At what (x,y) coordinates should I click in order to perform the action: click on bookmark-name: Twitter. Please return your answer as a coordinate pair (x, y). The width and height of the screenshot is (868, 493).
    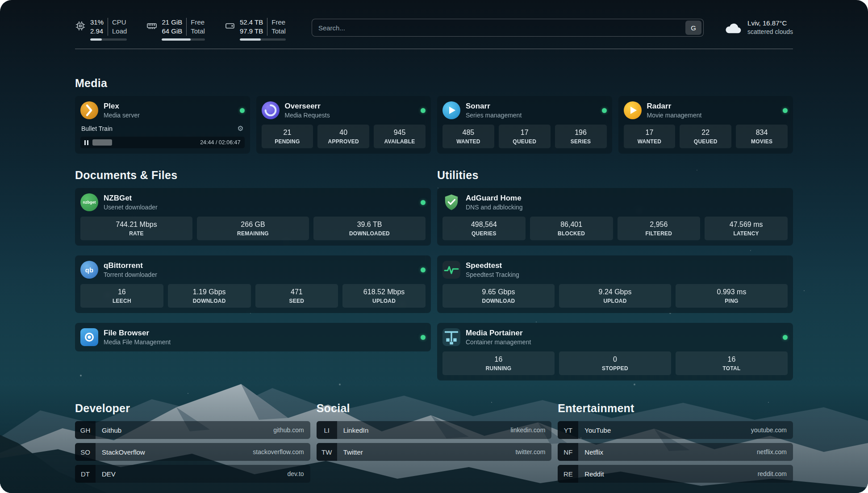
    Looking at the image, I should click on (426, 452).